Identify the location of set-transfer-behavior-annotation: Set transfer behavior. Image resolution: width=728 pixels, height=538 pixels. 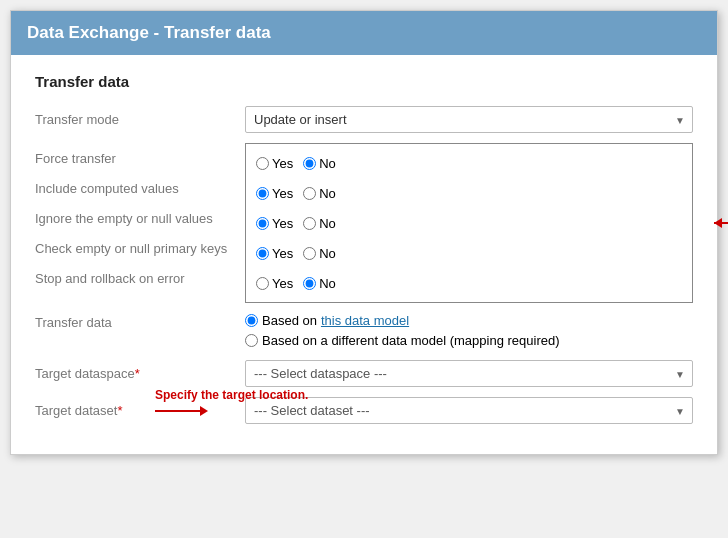
(721, 223).